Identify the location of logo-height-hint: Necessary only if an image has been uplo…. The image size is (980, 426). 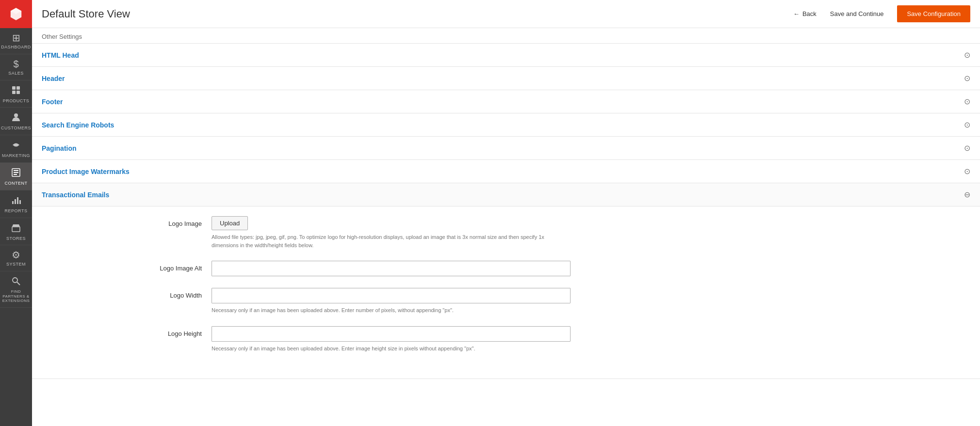
(391, 349).